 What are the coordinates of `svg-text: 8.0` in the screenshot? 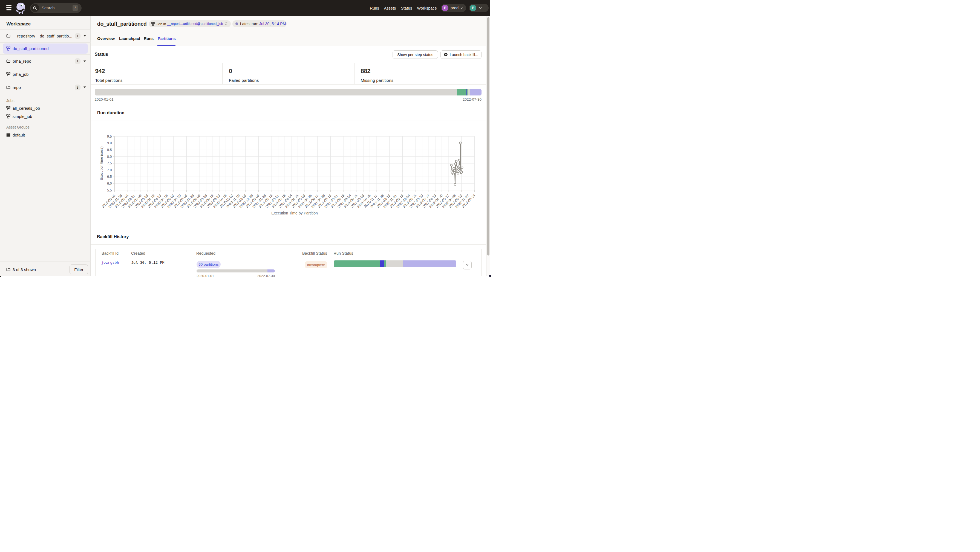 It's located at (110, 157).